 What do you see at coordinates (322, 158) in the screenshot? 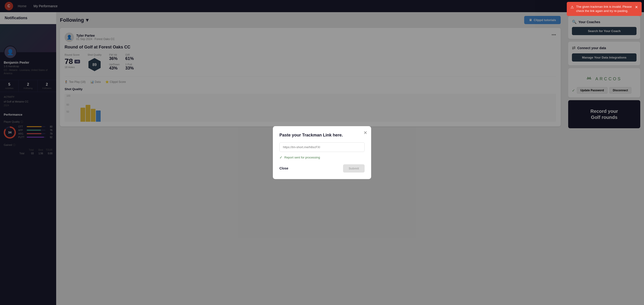
I see `modal-success-message: ✓ Report sent for processing` at bounding box center [322, 158].